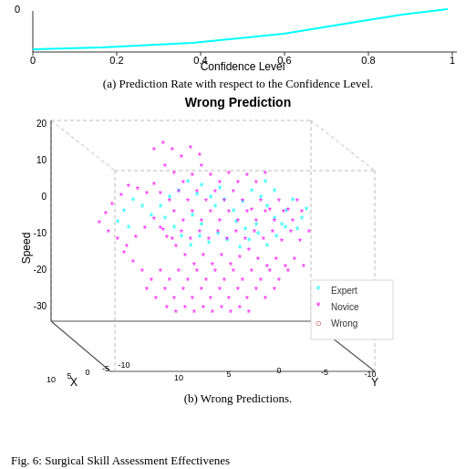  What do you see at coordinates (238, 461) in the screenshot?
I see `fig-caption: Fig. 6: Surgical Skill Assessment Effect…` at bounding box center [238, 461].